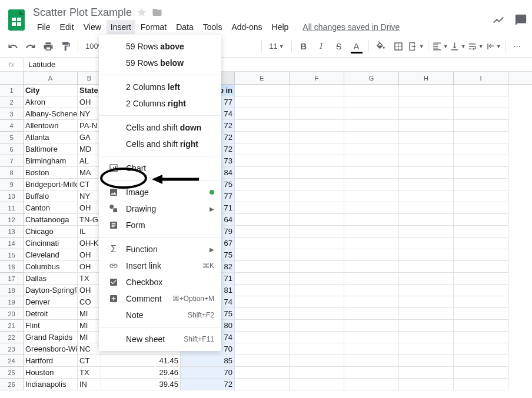 This screenshot has height=398, width=532. I want to click on cell: NY, so click(89, 196).